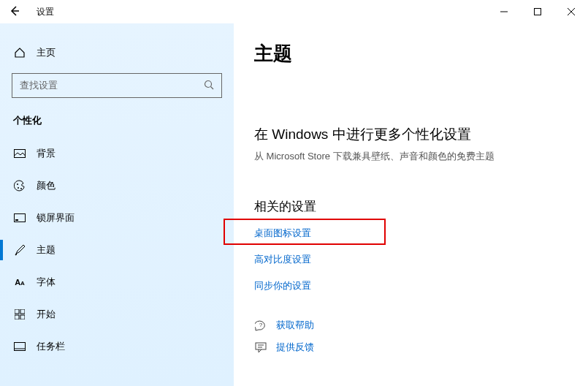  I want to click on maximize-button, so click(538, 12).